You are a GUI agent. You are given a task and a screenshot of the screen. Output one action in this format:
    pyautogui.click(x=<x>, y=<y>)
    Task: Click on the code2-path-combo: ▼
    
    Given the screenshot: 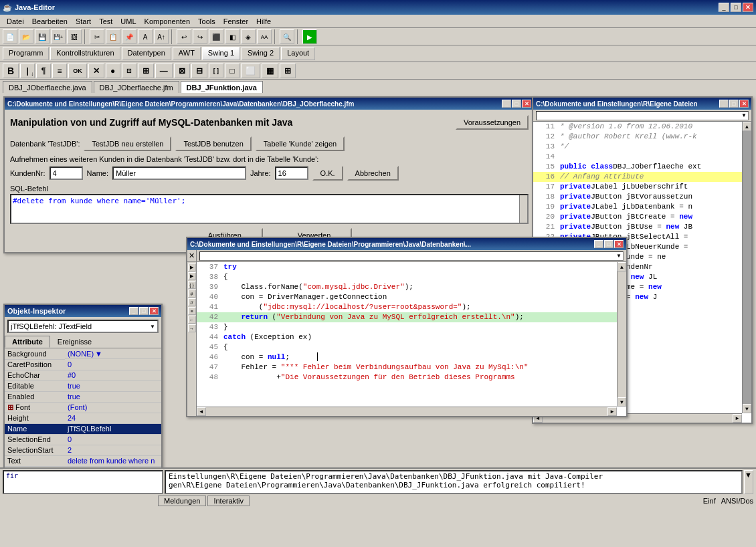 What is the action you would take?
    pyautogui.click(x=411, y=256)
    